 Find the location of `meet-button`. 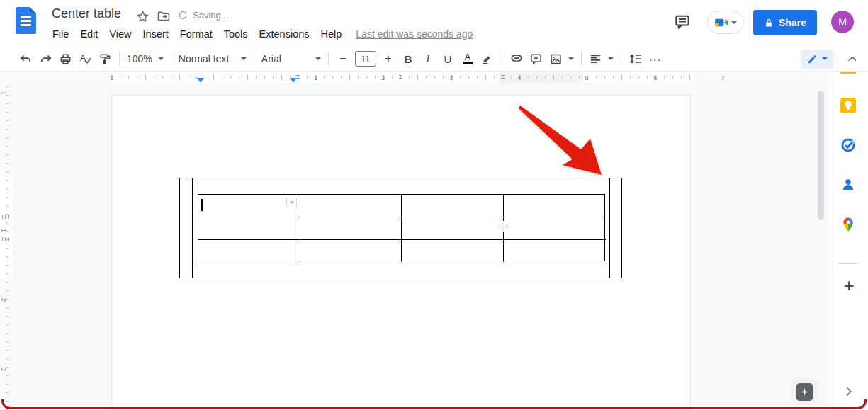

meet-button is located at coordinates (726, 23).